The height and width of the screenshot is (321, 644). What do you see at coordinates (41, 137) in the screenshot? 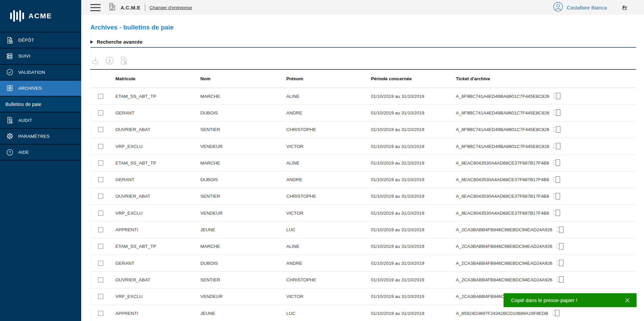
I see `sidebar-item-parametres: PARAMÈTRES` at bounding box center [41, 137].